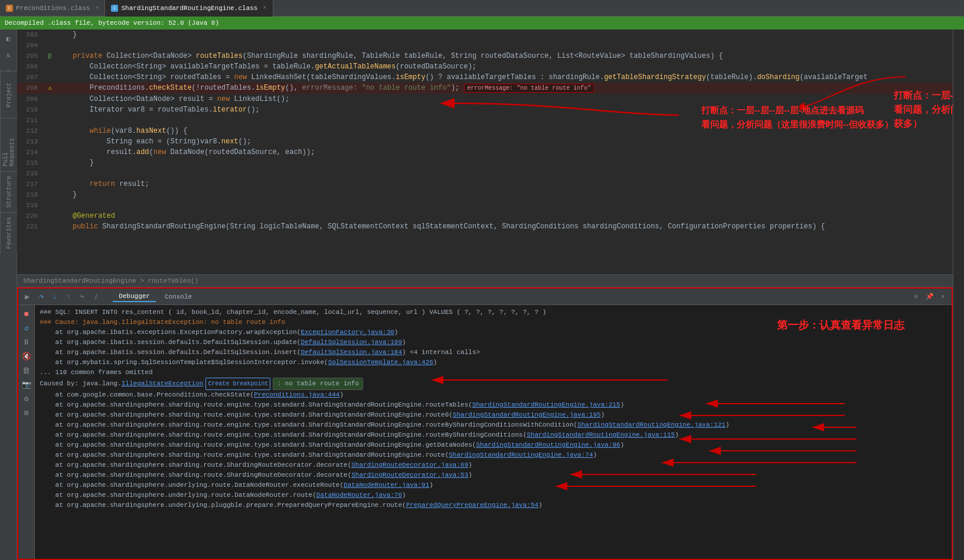 This screenshot has height=560, width=964. What do you see at coordinates (652, 425) in the screenshot?
I see `route-with-condition-link: ShardingStandardRoutingEngine.java:121` at bounding box center [652, 425].